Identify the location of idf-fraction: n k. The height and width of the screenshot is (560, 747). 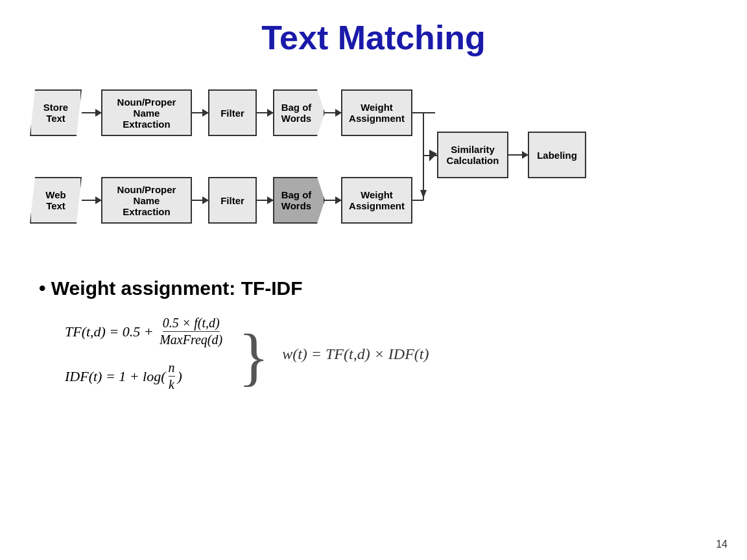
(172, 376).